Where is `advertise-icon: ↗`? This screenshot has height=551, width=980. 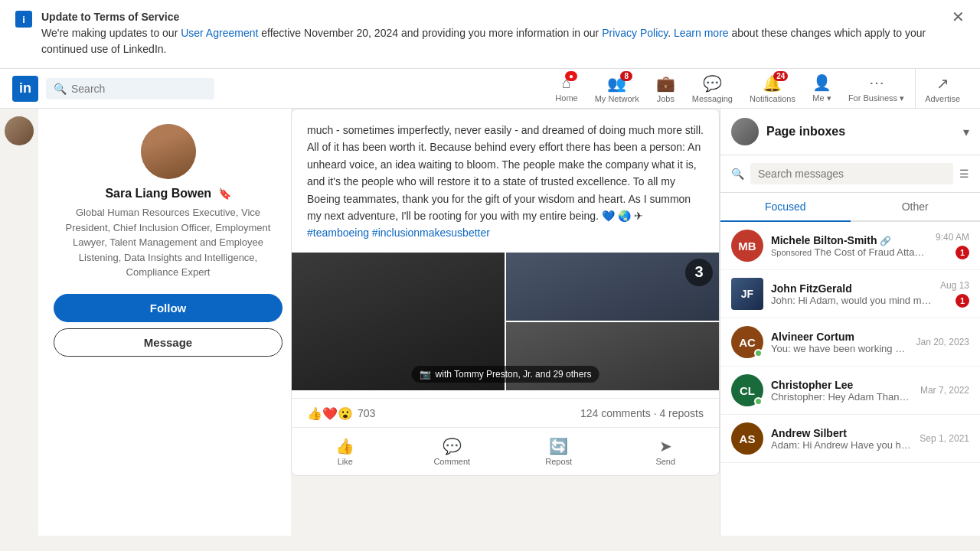 advertise-icon: ↗ is located at coordinates (943, 83).